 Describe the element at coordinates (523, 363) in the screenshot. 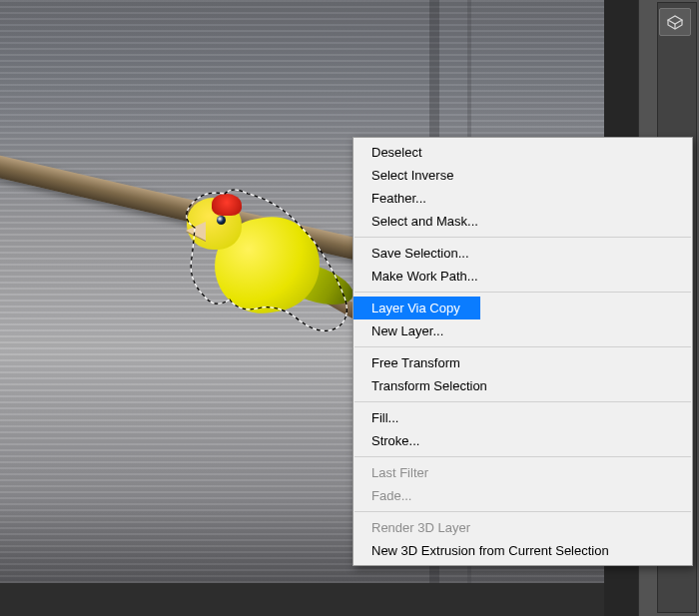

I see `menu-item: Free Transform` at that location.